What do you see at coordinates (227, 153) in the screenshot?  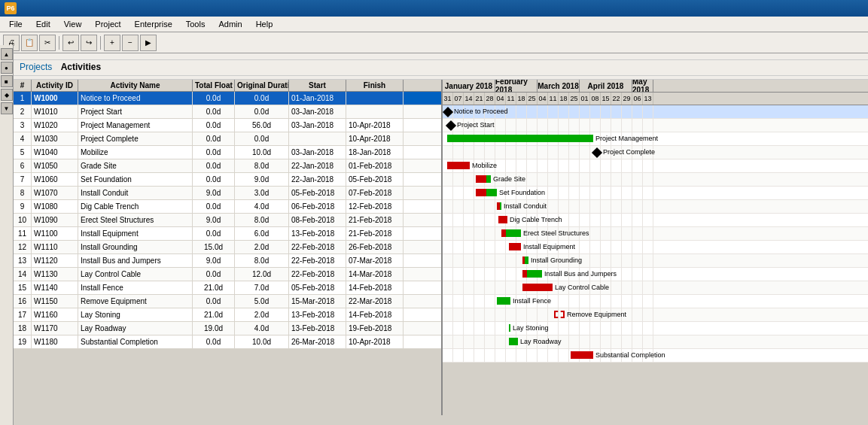 I see `table-row: 5W1040Mobilize0.0d10.0d03-Jan-201818-Jan…` at bounding box center [227, 153].